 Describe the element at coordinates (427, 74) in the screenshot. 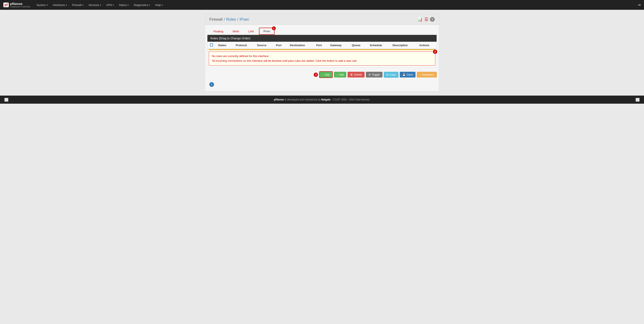

I see `separator-button: + Separator` at that location.